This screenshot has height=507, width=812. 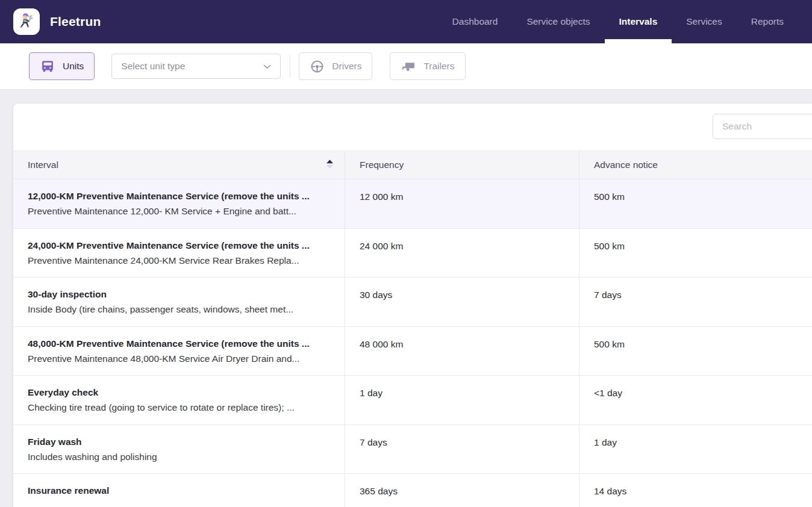 I want to click on interval-subtitle: Includes washing and polishing, so click(x=179, y=456).